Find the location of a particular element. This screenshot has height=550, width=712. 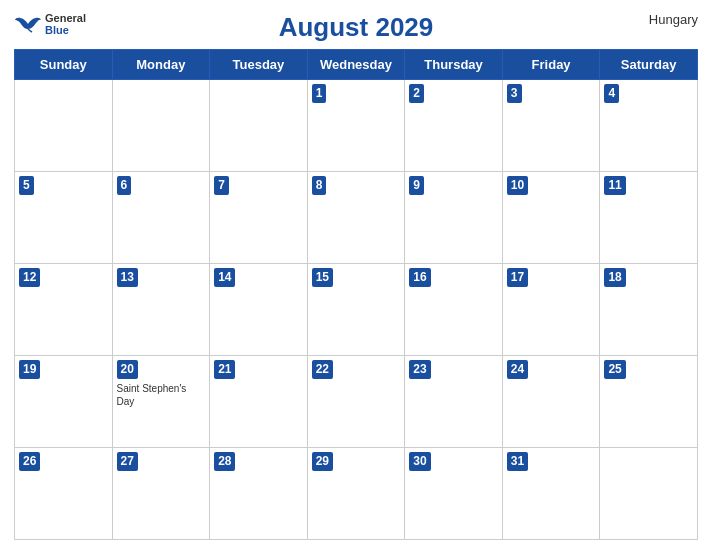

day-number: 12 is located at coordinates (30, 278).